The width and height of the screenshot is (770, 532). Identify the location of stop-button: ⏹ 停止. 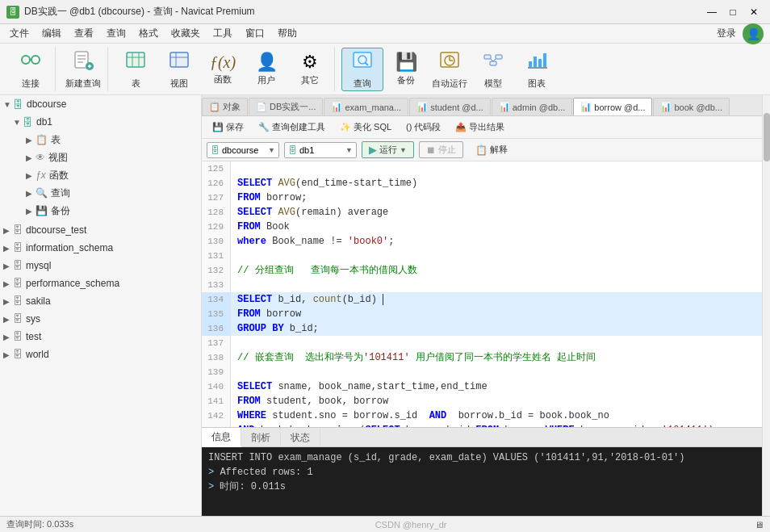
(441, 150).